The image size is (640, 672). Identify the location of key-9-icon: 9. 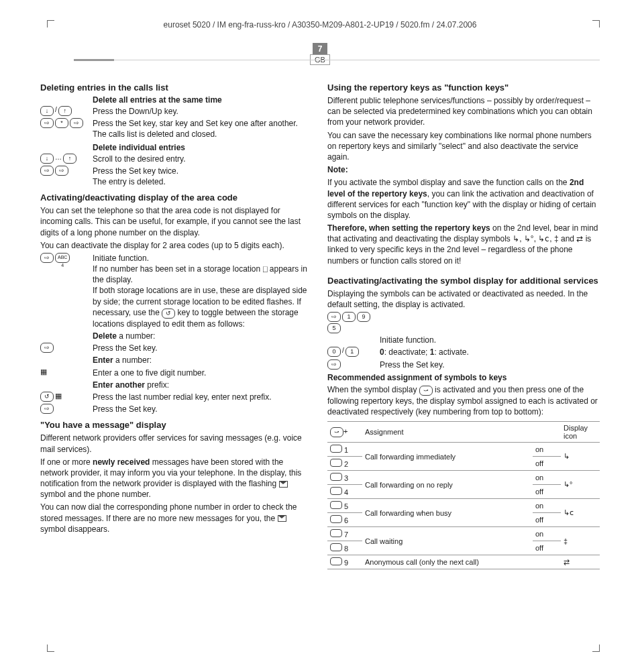
(364, 317).